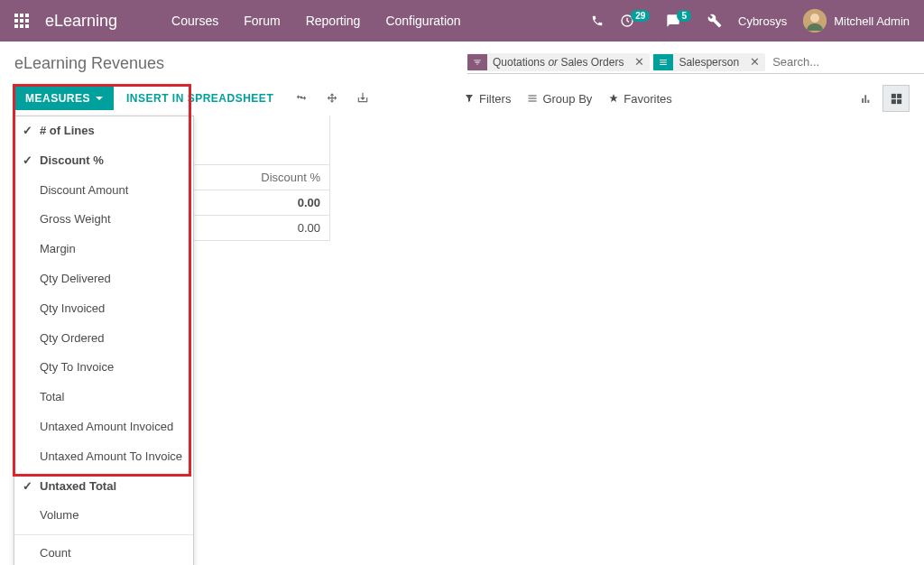  I want to click on measure-item: Untaxed Amount To Invoice, so click(104, 457).